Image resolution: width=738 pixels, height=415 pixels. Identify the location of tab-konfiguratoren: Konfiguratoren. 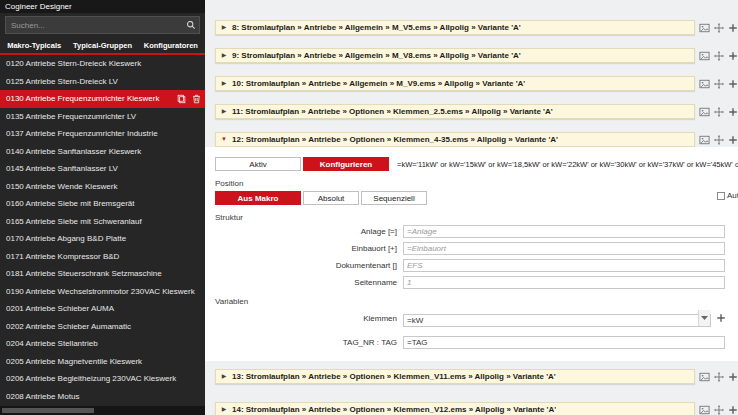
(171, 46).